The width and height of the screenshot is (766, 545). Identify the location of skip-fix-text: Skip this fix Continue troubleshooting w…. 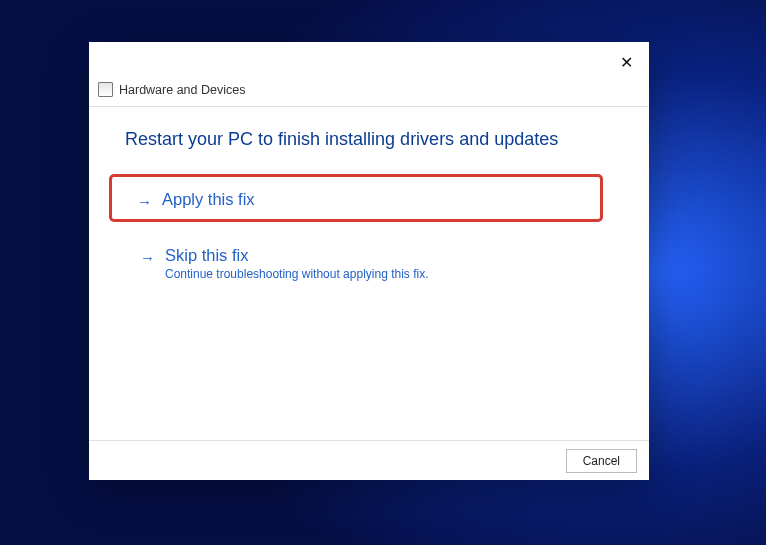
(297, 264).